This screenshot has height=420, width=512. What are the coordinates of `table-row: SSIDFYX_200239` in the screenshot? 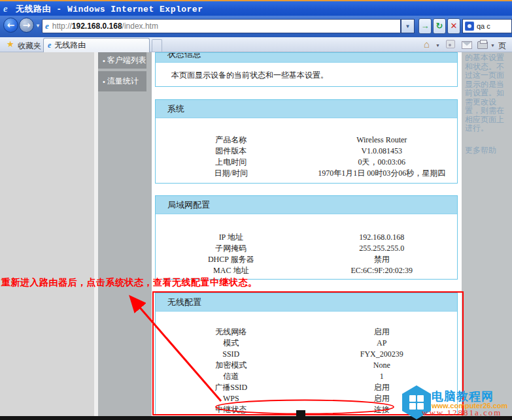 It's located at (306, 354).